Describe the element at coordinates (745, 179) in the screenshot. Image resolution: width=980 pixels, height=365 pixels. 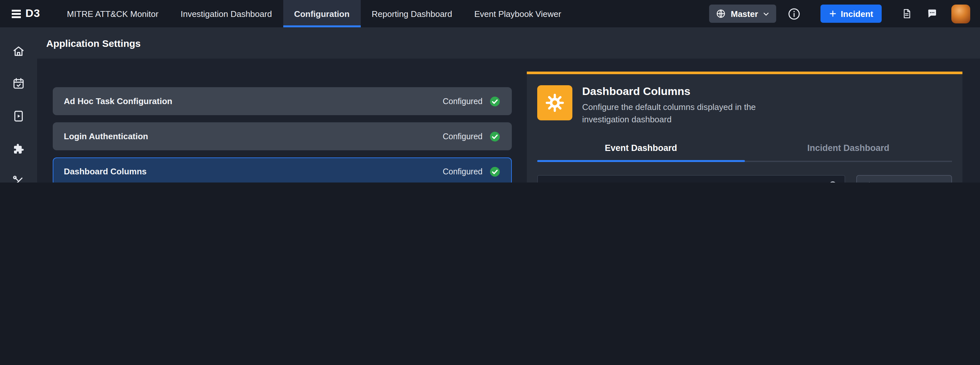
I see `table-toolbar: Custom Column` at that location.